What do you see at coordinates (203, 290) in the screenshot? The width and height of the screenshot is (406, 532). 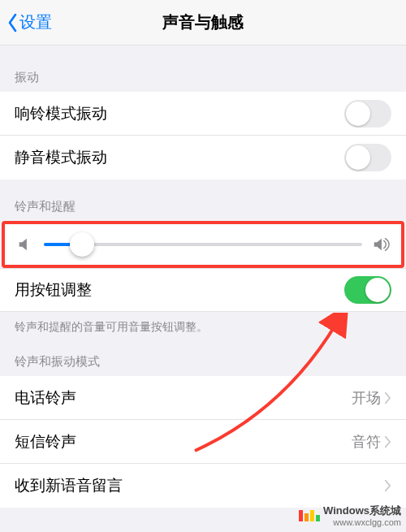 I see `row-change-with-buttons: 用按钮调整` at bounding box center [203, 290].